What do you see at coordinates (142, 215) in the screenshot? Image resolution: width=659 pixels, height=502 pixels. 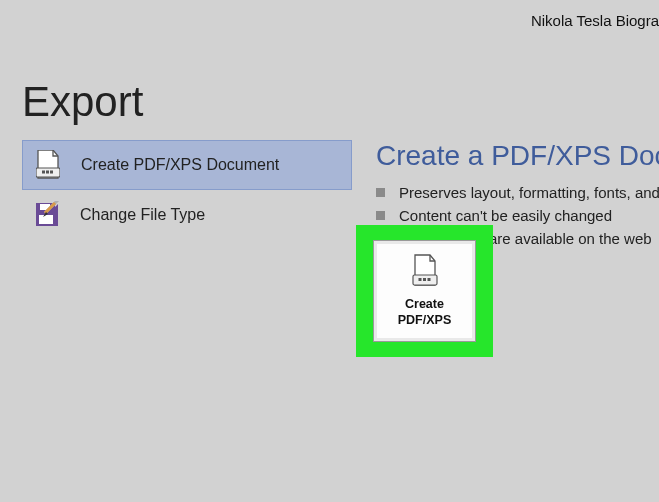 I see `option-label: Change File Type` at bounding box center [142, 215].